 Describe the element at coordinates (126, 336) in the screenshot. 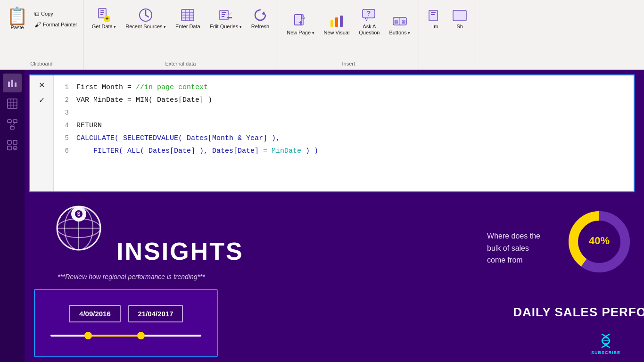

I see `date-slider` at that location.